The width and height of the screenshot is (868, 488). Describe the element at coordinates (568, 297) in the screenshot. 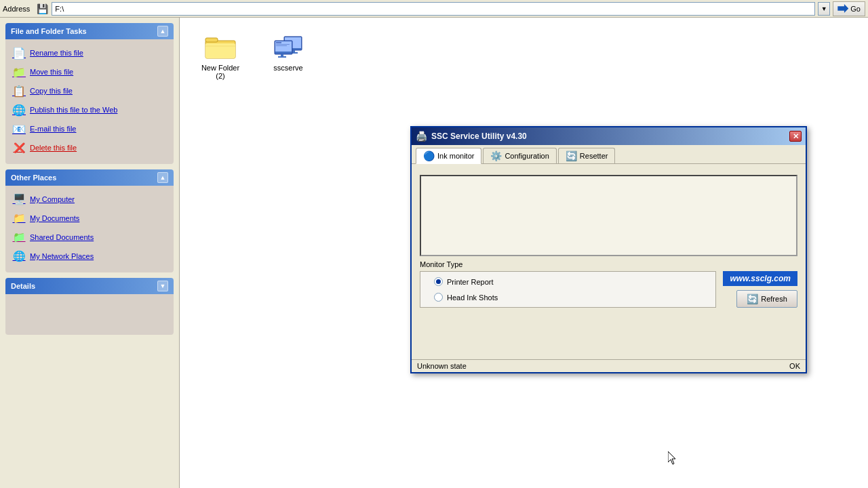

I see `radio-head-ink-shots: Head Ink Shots` at that location.